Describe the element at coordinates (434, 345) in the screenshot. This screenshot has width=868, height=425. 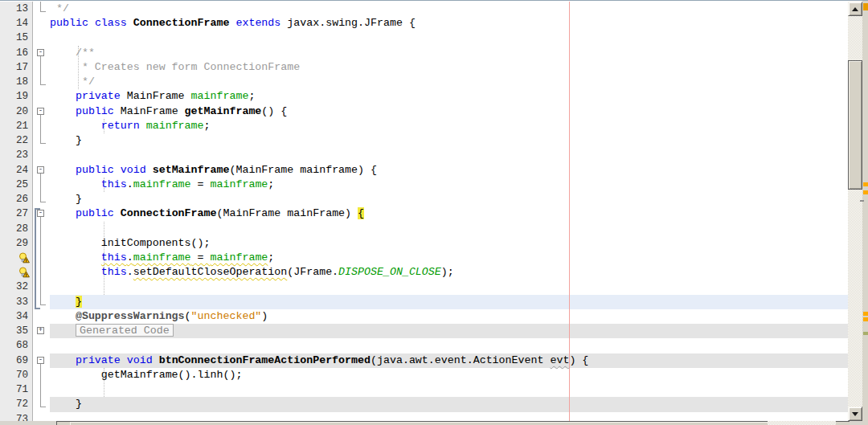
I see `code-line: 68` at that location.